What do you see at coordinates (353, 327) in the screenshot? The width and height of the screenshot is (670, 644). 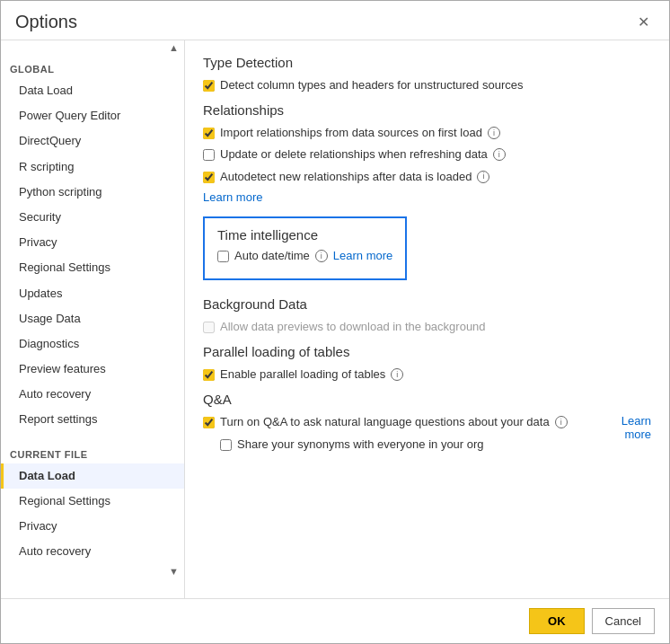 I see `background-data-label-text: Allow data previews to download in the b…` at bounding box center [353, 327].